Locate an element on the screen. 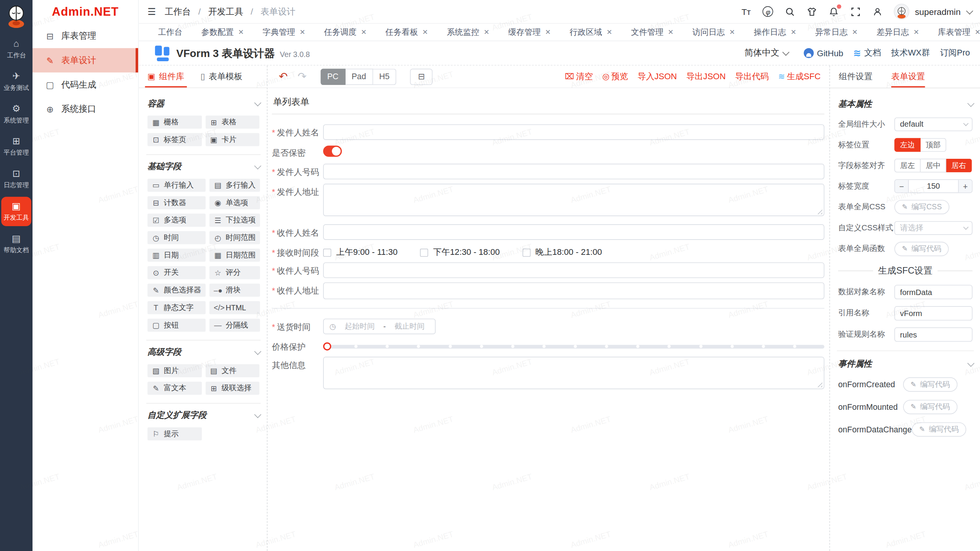 This screenshot has width=980, height=551. wx-group-link: 技术WX群 is located at coordinates (911, 53).